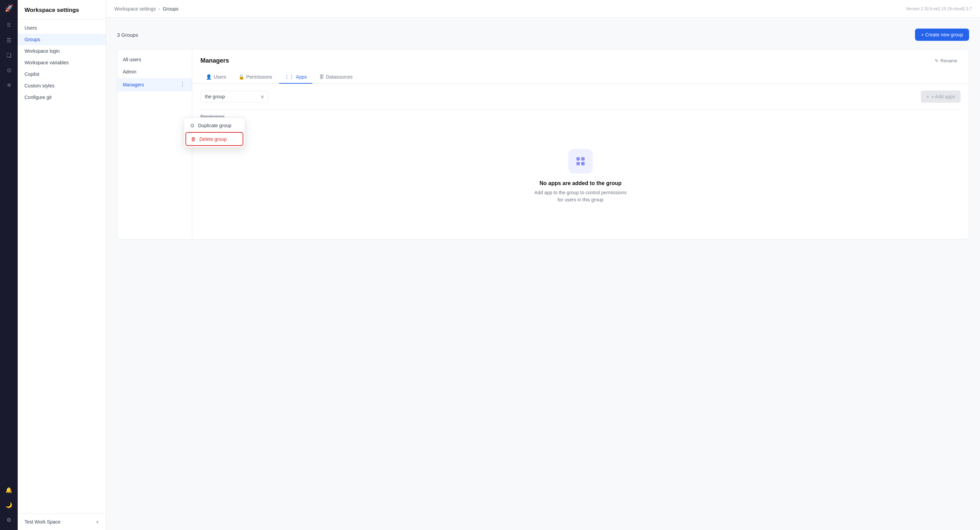  Describe the element at coordinates (946, 61) in the screenshot. I see `rename-button: ✎ Rename` at that location.